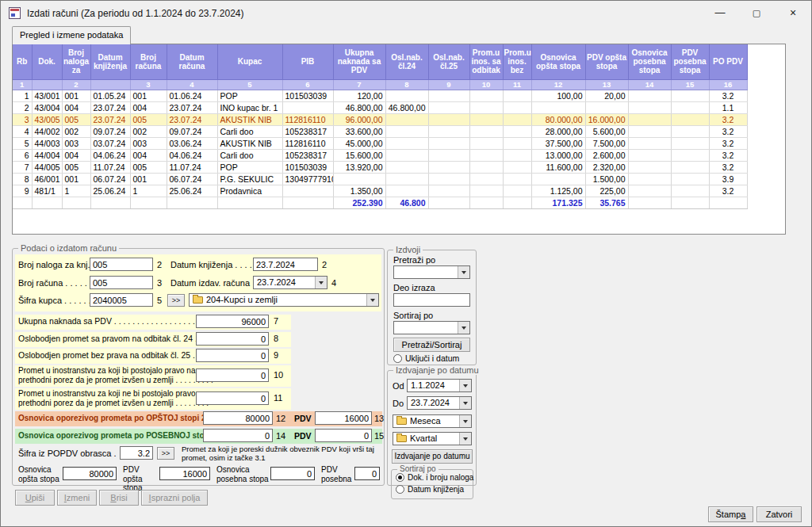 The width and height of the screenshot is (812, 527). Describe the element at coordinates (250, 95) in the screenshot. I see `grid-cell: POP` at that location.